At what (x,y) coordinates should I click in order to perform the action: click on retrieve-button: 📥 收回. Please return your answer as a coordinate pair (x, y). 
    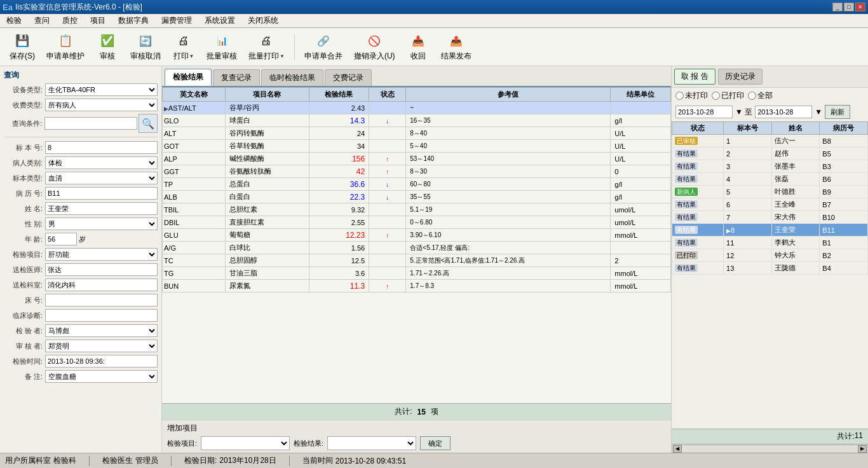
    Looking at the image, I should click on (418, 47).